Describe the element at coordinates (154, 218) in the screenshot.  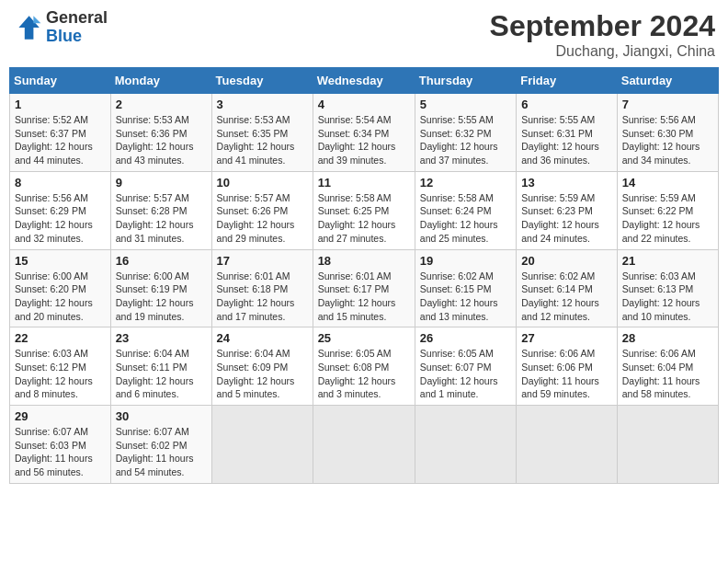
I see `day-info: Sunrise: 5:57 AMSunset: 6:28 PMDaylight:…` at that location.